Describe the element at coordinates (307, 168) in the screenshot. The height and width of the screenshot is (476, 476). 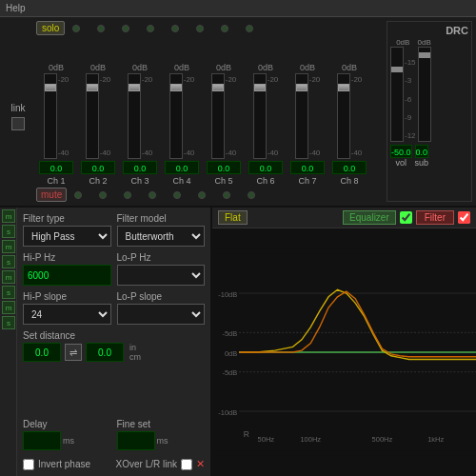
I see `ch-value-7: 0.0` at that location.